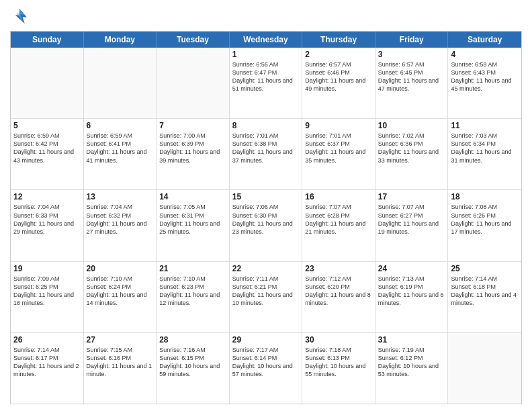 The image size is (532, 411). Describe the element at coordinates (266, 148) in the screenshot. I see `day-info: Sunrise: 7:01 AM Sunset: 6:38 PM Dayligh…` at that location.